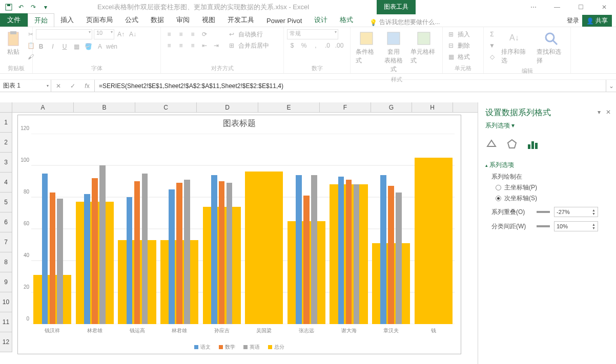 The image size is (616, 364). Describe the element at coordinates (276, 347) in the screenshot. I see `legend-item: 总分` at that location.